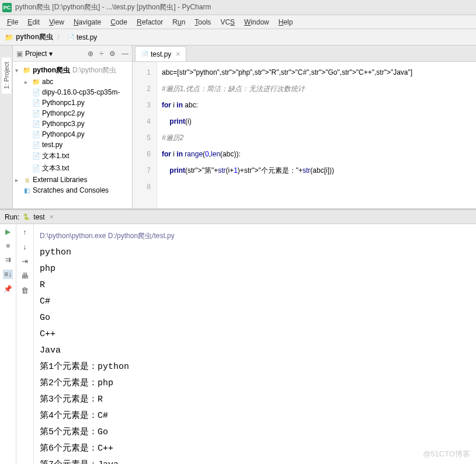 The image size is (476, 464). I want to click on print-icon: 🖶, so click(25, 275).